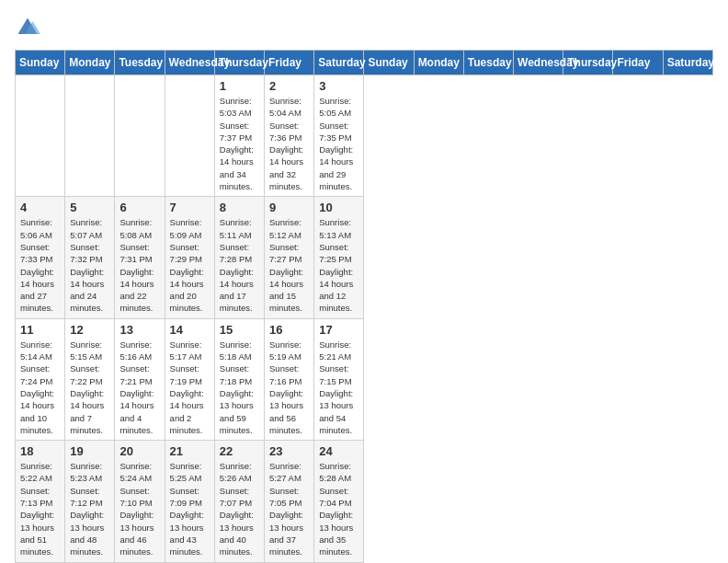 The width and height of the screenshot is (728, 563). What do you see at coordinates (338, 86) in the screenshot?
I see `day-number: 3` at bounding box center [338, 86].